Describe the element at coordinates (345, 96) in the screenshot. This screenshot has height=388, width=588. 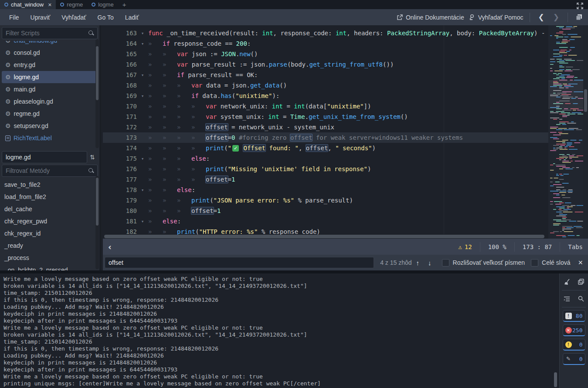
I see `code-line-169: 169▾»»»if data.has("unixtime"):` at that location.